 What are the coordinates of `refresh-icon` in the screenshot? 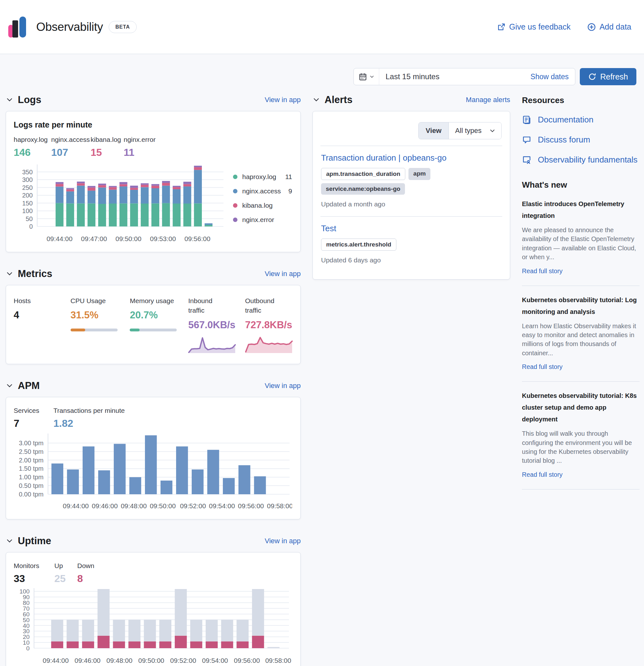 It's located at (592, 77).